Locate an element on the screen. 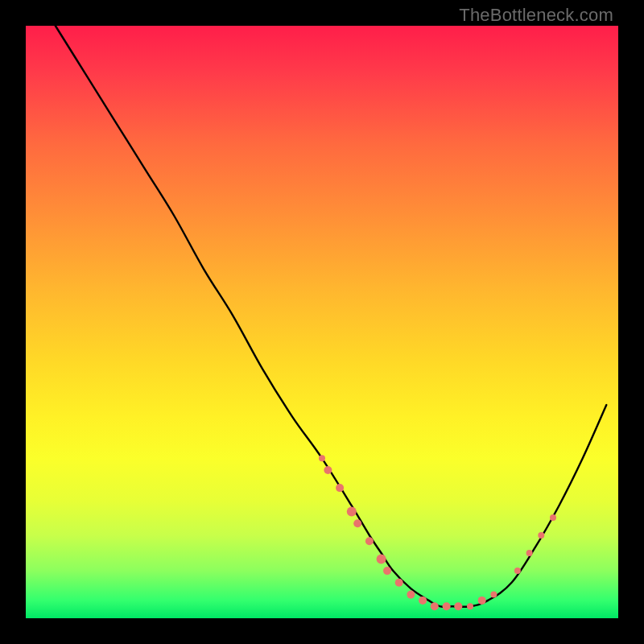 Image resolution: width=644 pixels, height=644 pixels. watermark-text: TheBottleneck.com is located at coordinates (536, 15).